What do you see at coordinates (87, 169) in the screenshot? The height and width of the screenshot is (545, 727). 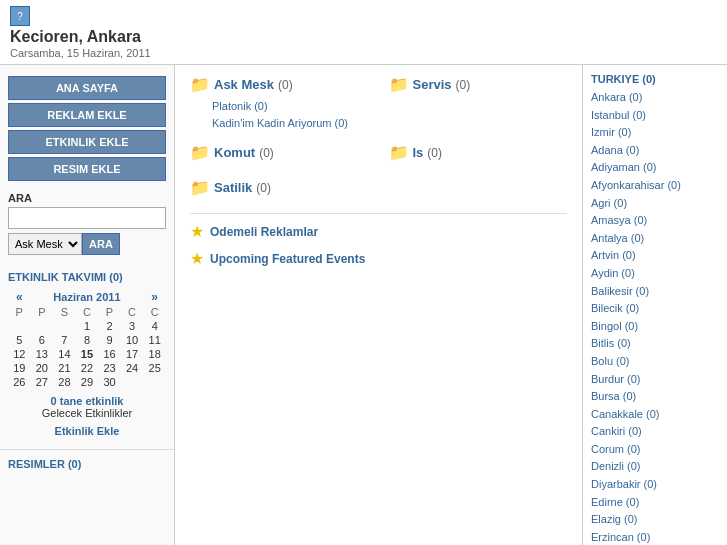 I see `resim-ekle-button: RESIM EKLE` at bounding box center [87, 169].